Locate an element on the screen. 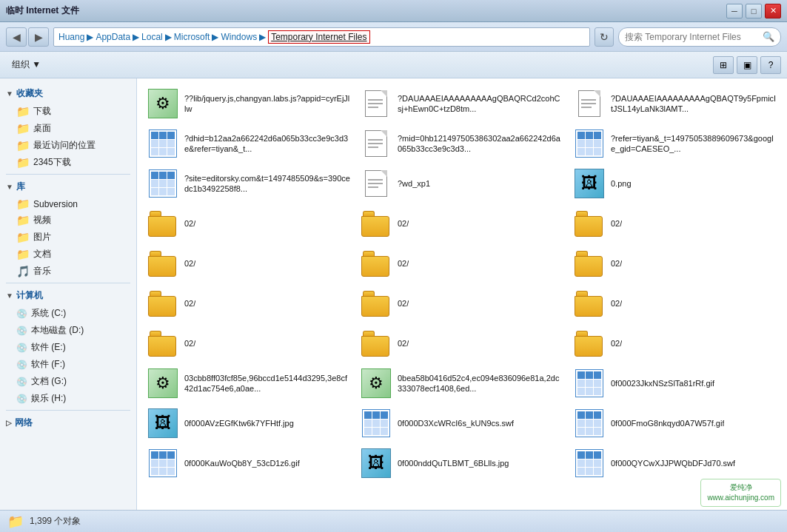 The image size is (787, 532). help-button: ? is located at coordinates (771, 65).